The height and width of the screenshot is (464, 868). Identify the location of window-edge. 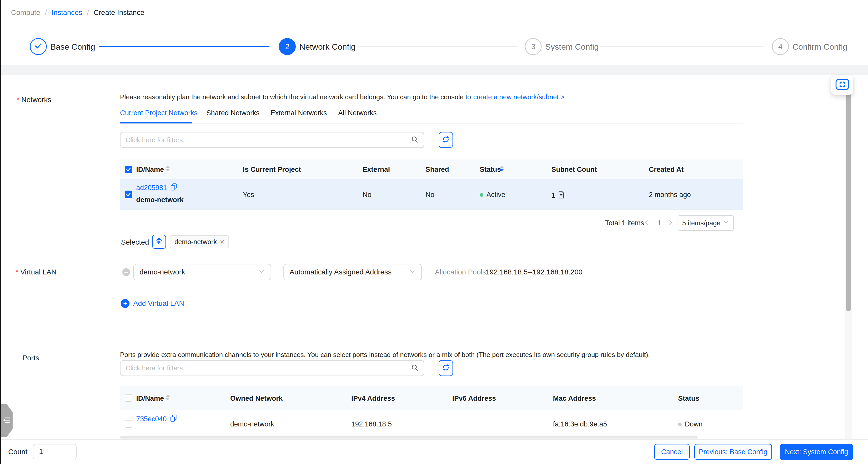
(0, 232).